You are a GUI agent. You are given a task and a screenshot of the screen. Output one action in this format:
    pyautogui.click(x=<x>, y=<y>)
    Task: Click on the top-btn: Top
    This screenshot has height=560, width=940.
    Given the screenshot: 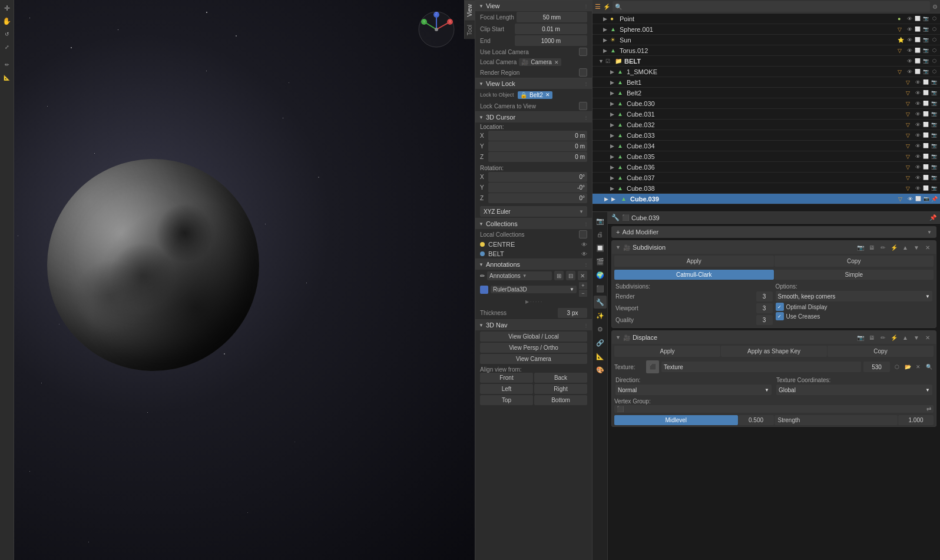 What is the action you would take?
    pyautogui.click(x=507, y=400)
    